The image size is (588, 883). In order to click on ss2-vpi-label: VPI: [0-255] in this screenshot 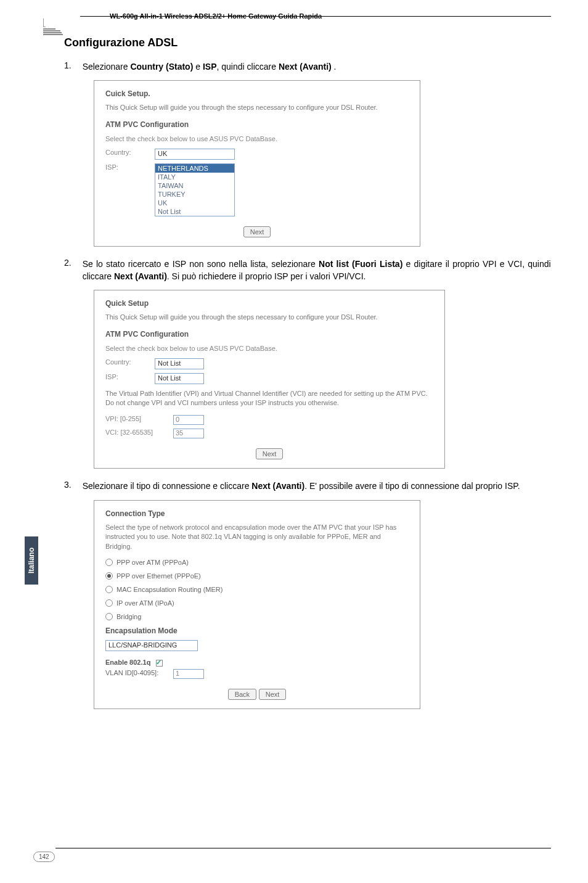, I will do `click(139, 419)`.